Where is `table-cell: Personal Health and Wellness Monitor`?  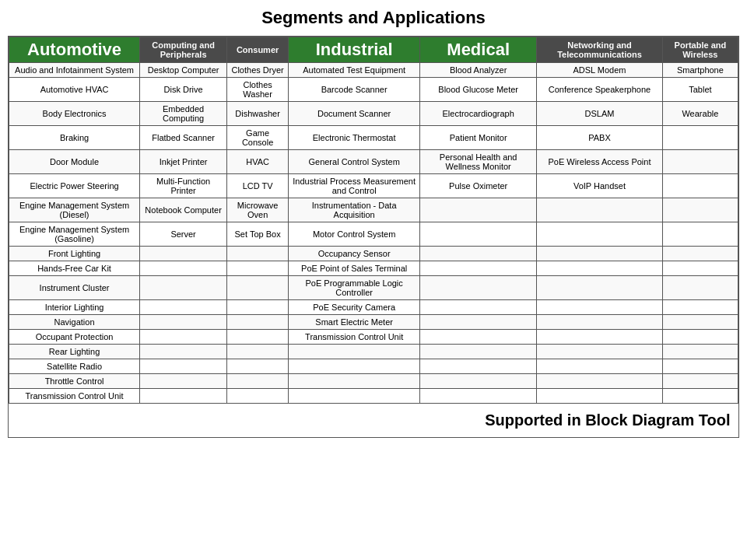
table-cell: Personal Health and Wellness Monitor is located at coordinates (479, 162).